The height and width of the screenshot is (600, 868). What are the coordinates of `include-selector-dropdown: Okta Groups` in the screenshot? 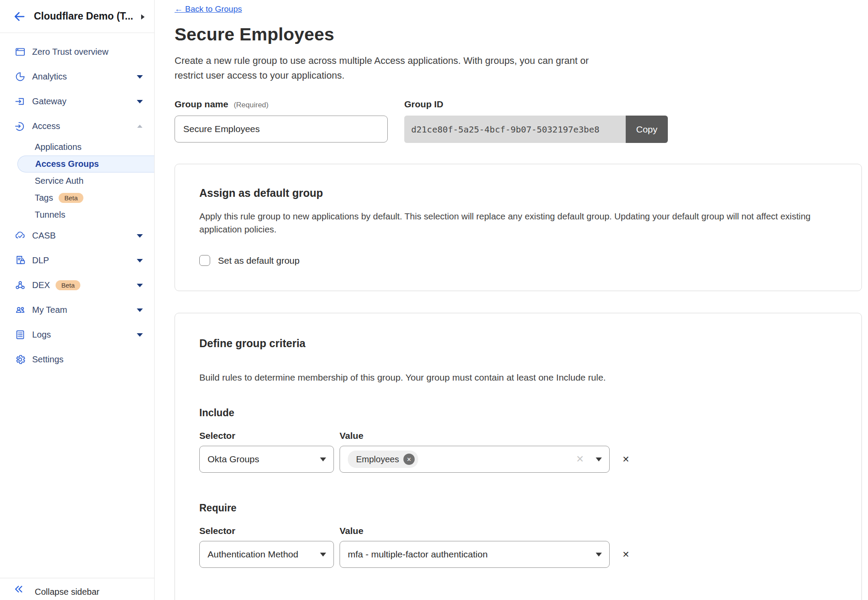 It's located at (267, 459).